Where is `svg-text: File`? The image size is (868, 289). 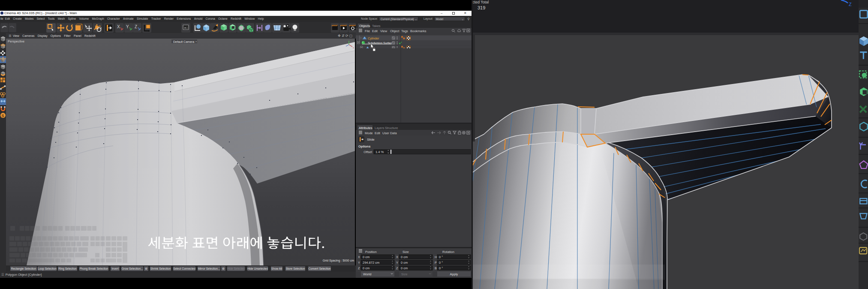
svg-text: File is located at coordinates (367, 31).